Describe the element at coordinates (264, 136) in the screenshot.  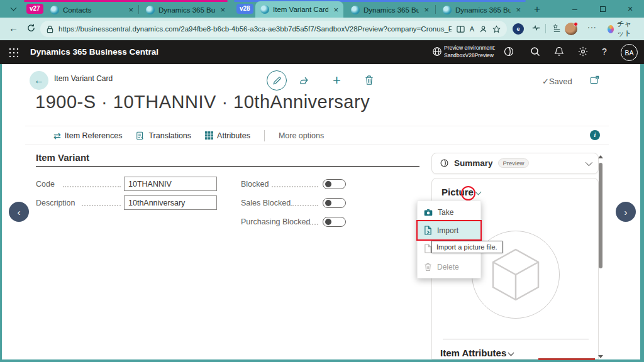
I see `action-bar-divider` at that location.